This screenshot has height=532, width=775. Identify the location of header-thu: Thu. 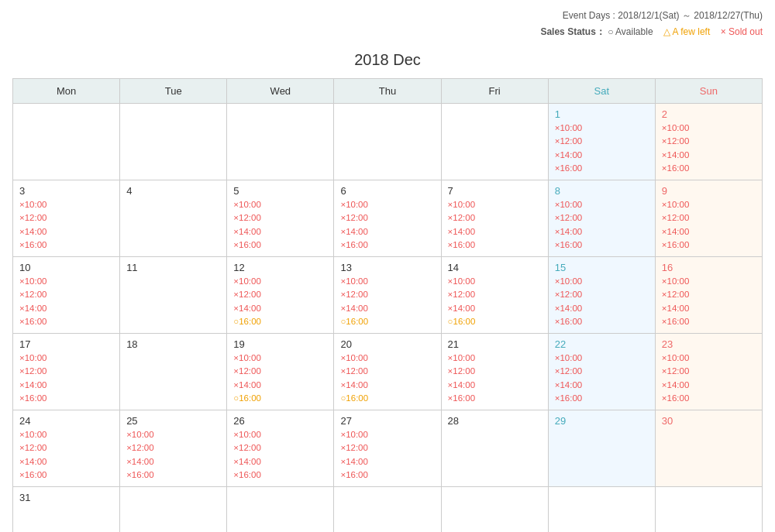
(388, 91).